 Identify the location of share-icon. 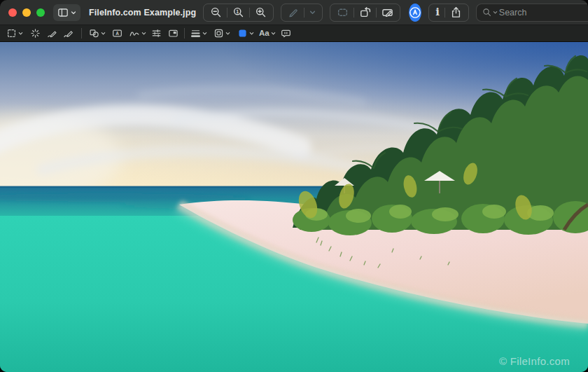
(456, 13).